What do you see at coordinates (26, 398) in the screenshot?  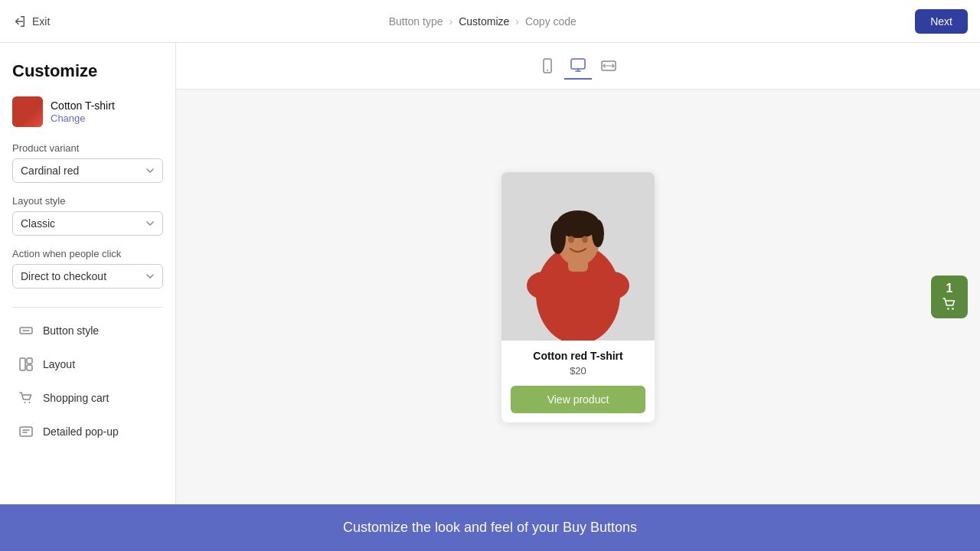 I see `shopping-cart-icon` at bounding box center [26, 398].